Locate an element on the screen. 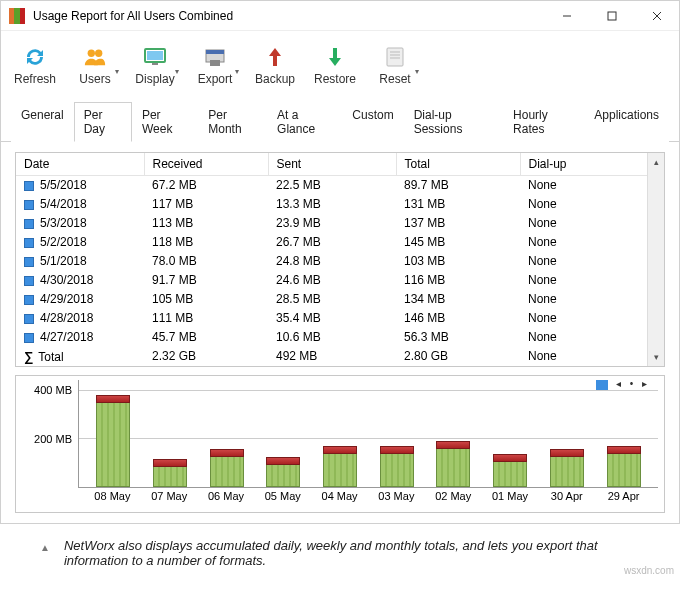  users-button: Users ▾ is located at coordinates (95, 65).